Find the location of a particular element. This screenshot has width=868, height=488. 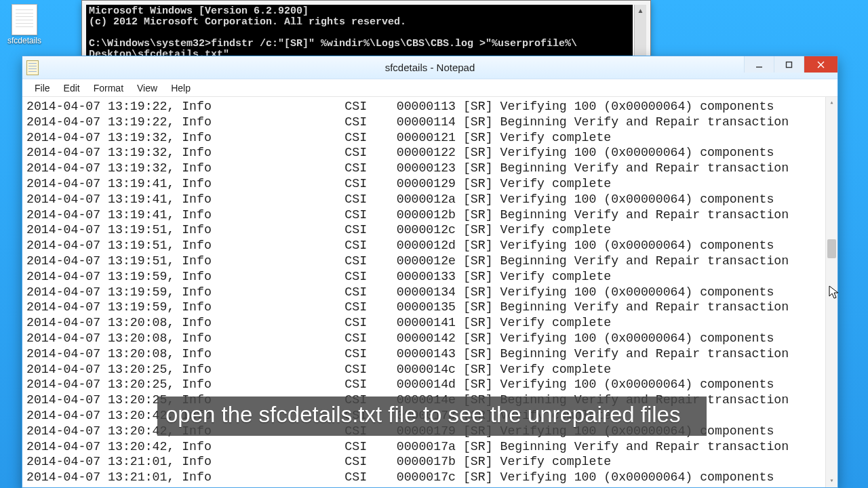

desktop-file-icon: sfcdetails is located at coordinates (24, 24).